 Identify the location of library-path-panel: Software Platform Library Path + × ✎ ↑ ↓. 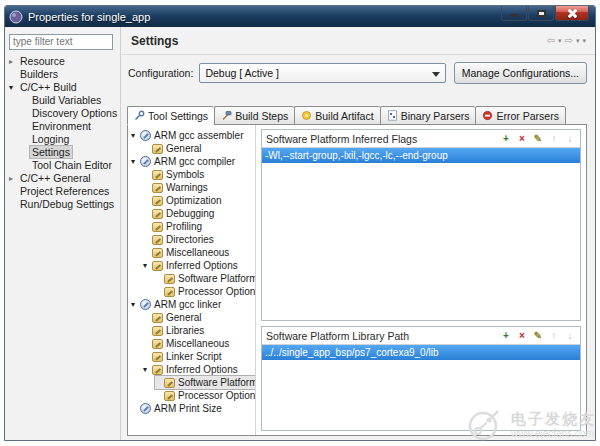
(421, 378).